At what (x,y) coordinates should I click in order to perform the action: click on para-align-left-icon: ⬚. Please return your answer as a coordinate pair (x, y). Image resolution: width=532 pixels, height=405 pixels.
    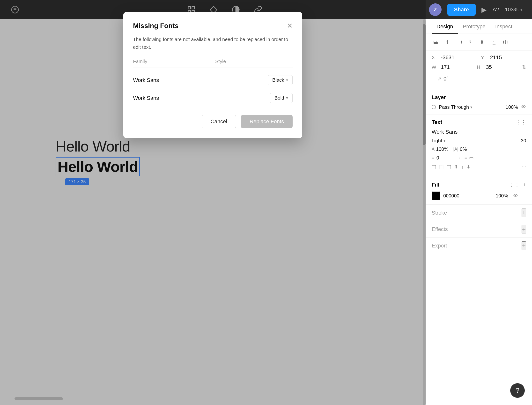
    Looking at the image, I should click on (434, 167).